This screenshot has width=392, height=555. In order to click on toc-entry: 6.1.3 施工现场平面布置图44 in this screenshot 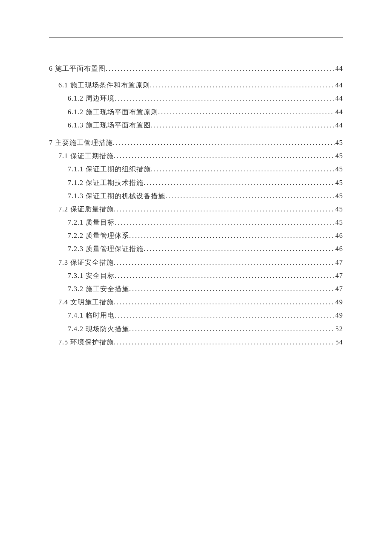, I will do `click(196, 125)`.